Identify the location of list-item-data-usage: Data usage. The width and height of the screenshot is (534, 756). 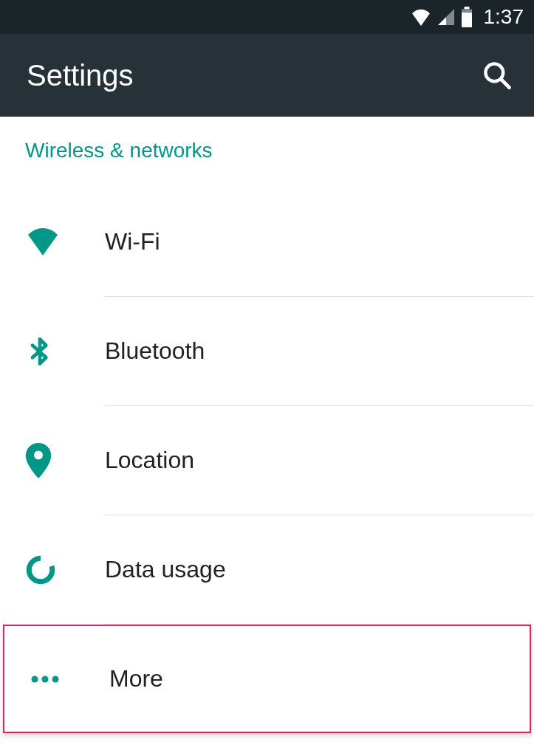
(267, 570).